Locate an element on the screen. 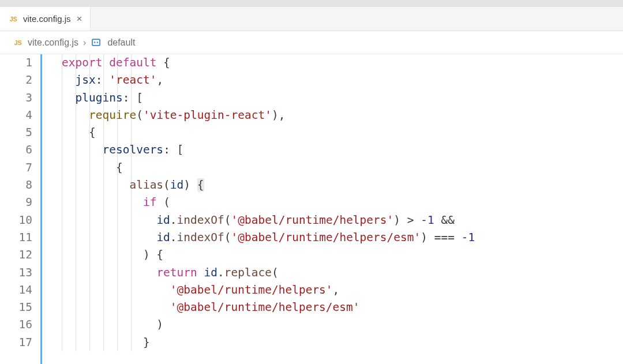  line-number-gutter: 1234567891011121314151617 is located at coordinates (20, 209).